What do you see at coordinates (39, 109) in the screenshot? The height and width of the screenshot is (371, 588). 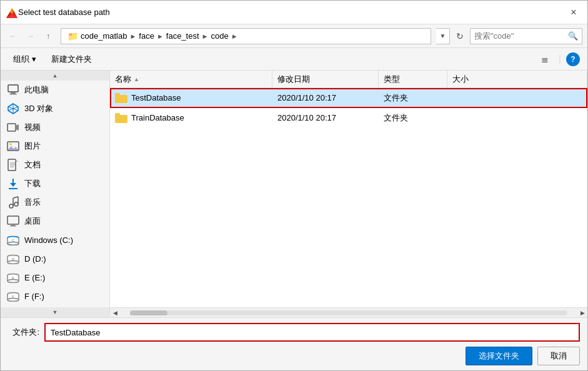 I see `sidebar-label-3d: 3D 对象` at bounding box center [39, 109].